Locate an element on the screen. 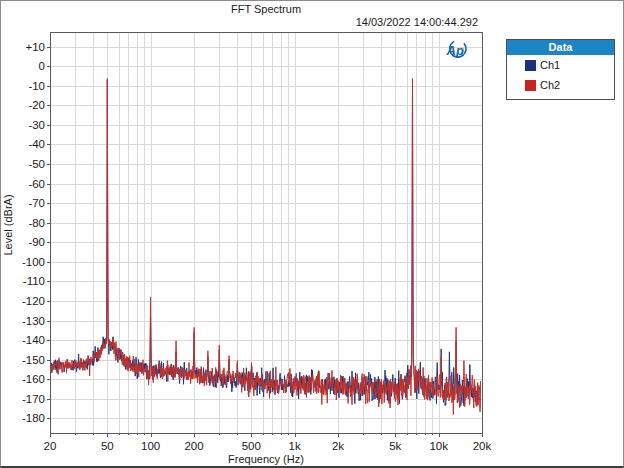 This screenshot has height=468, width=624. legend-header: Data is located at coordinates (560, 48).